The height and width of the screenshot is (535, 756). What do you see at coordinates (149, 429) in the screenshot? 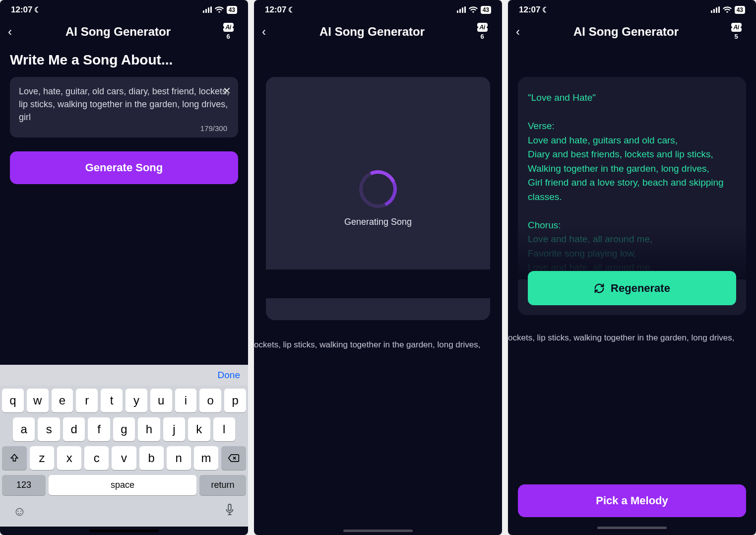
I see `key-h: h` at bounding box center [149, 429].